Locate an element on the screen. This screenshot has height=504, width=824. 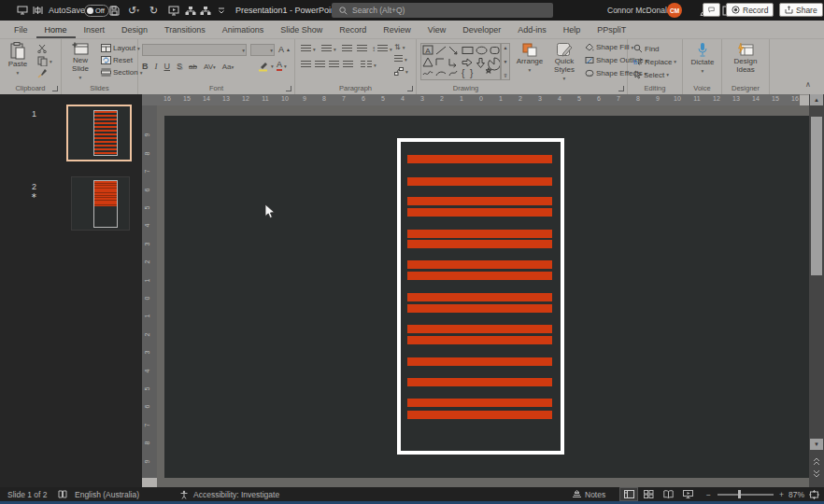
slide-indicator: Slide 1 of 2 is located at coordinates (28, 495).